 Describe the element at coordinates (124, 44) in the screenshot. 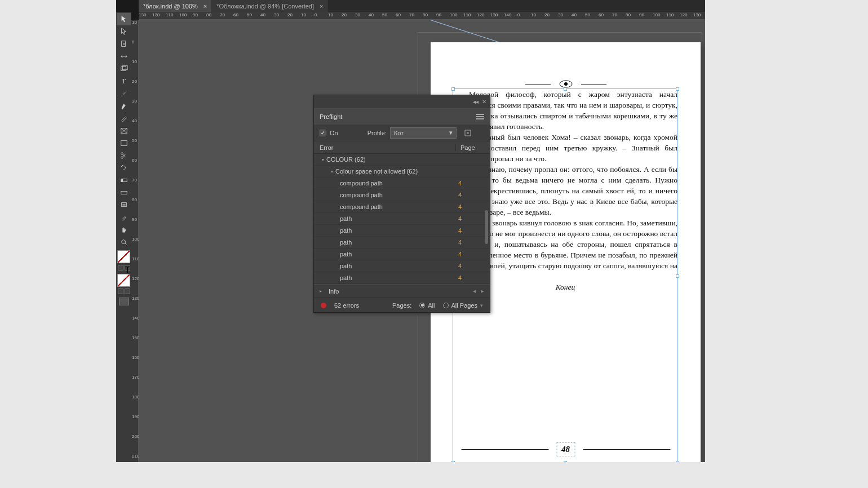

I see `page-tool` at that location.